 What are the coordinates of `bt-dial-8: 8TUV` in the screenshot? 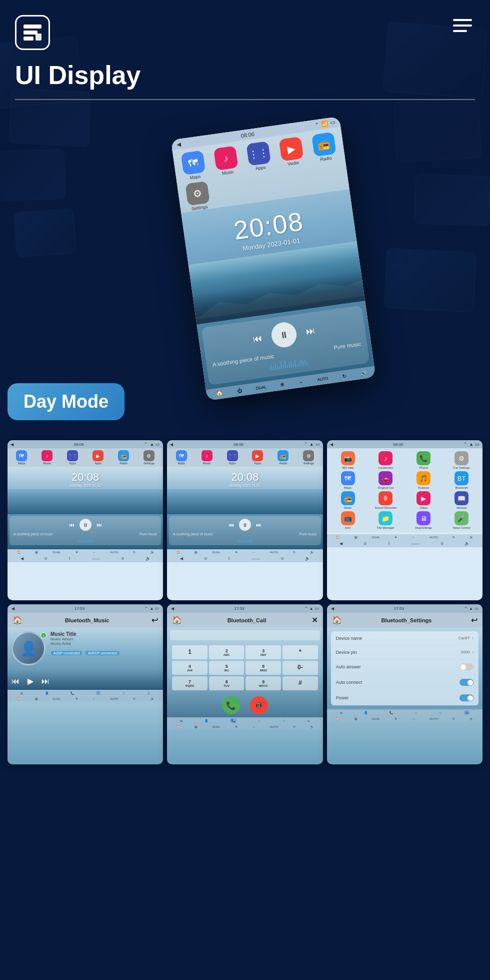 It's located at (227, 683).